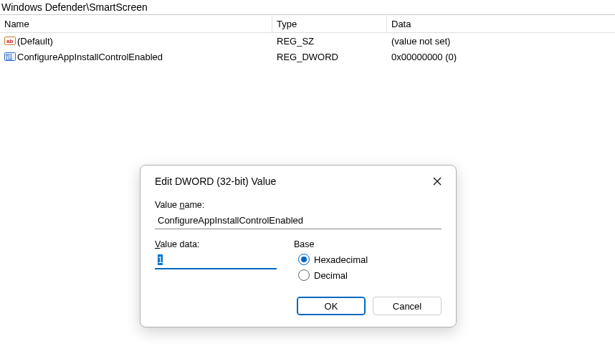  Describe the element at coordinates (308, 40) in the screenshot. I see `registry-list: Name Type Data ab (Default) REG_SZ (valu…` at that location.